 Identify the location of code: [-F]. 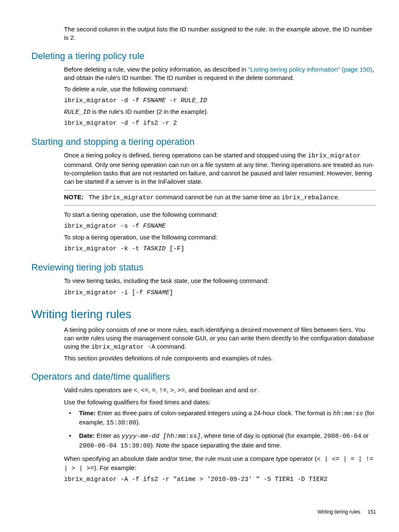
(175, 249).